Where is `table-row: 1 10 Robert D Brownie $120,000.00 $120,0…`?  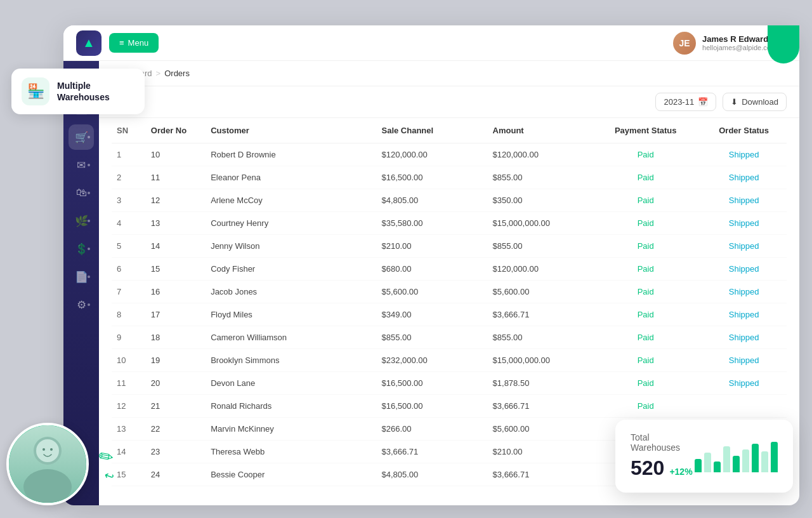 table-row: 1 10 Robert D Brownie $120,000.00 $120,0… is located at coordinates (449, 155).